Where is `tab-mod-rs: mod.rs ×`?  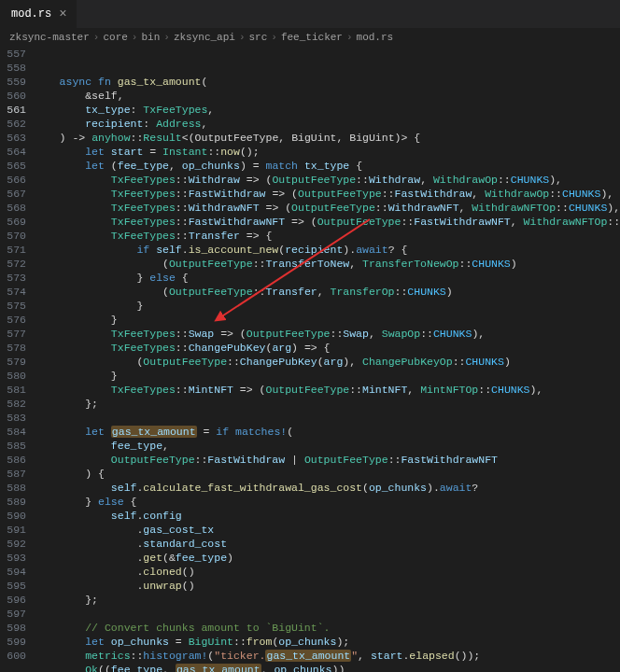 tab-mod-rs: mod.rs × is located at coordinates (39, 14).